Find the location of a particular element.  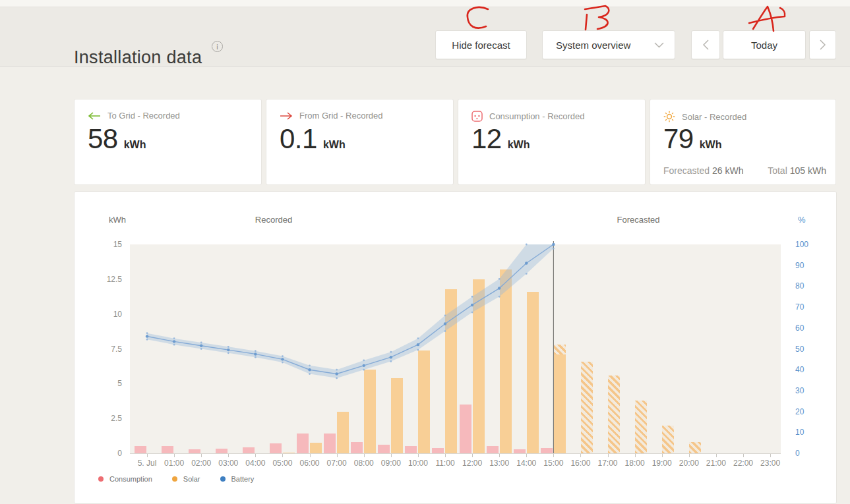

card-value: 79 is located at coordinates (679, 139).